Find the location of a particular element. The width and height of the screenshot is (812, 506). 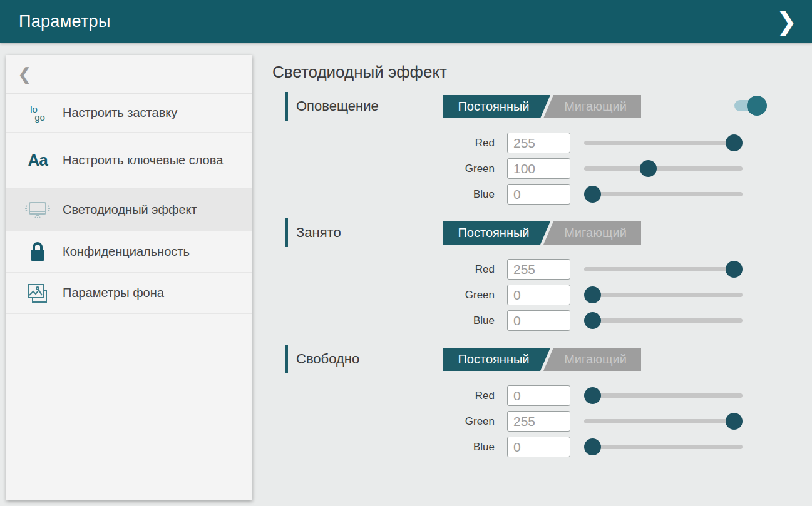

sidebar-item-led-effect: Светодиодный эффект is located at coordinates (129, 210).